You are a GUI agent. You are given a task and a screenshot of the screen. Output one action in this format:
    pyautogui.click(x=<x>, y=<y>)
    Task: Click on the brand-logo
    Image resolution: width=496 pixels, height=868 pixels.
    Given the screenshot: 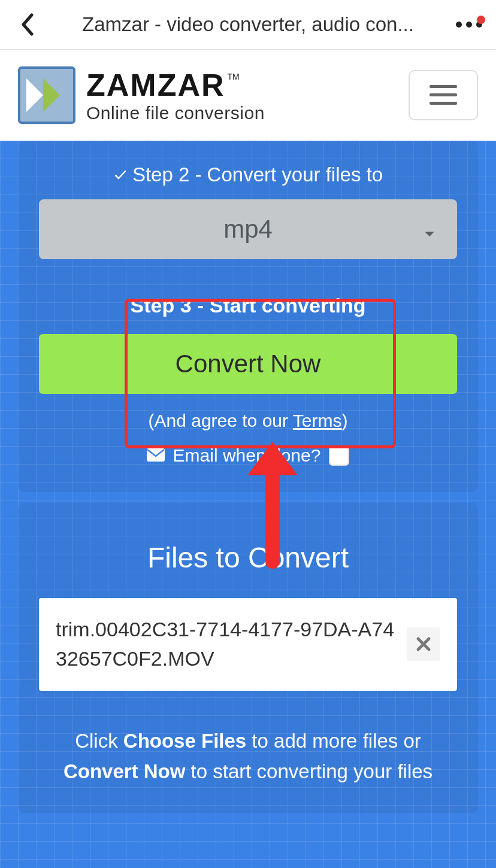 What is the action you would take?
    pyautogui.click(x=47, y=95)
    